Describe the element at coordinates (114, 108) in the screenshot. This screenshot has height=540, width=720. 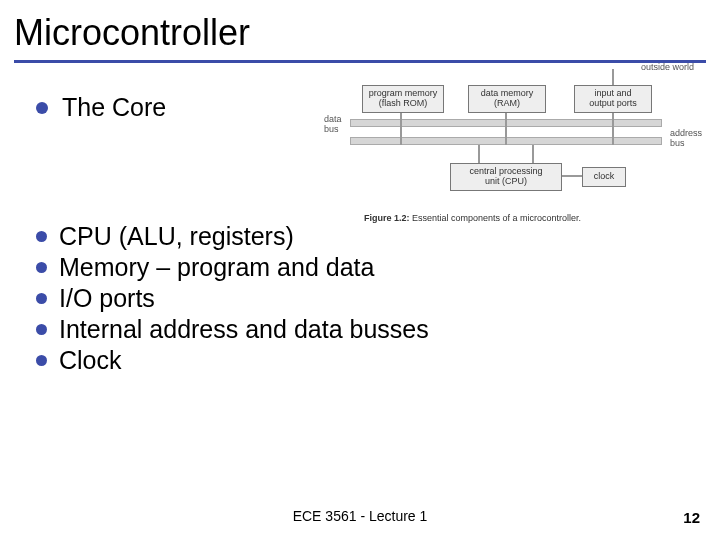
I see `section-heading: The Core` at that location.